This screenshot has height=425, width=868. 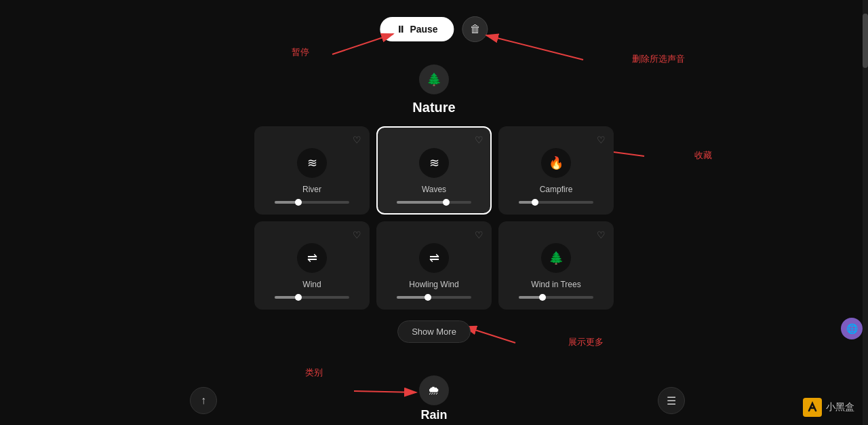 What do you see at coordinates (434, 29) in the screenshot?
I see `top-controls: ⏸ Pause 🗑` at bounding box center [434, 29].